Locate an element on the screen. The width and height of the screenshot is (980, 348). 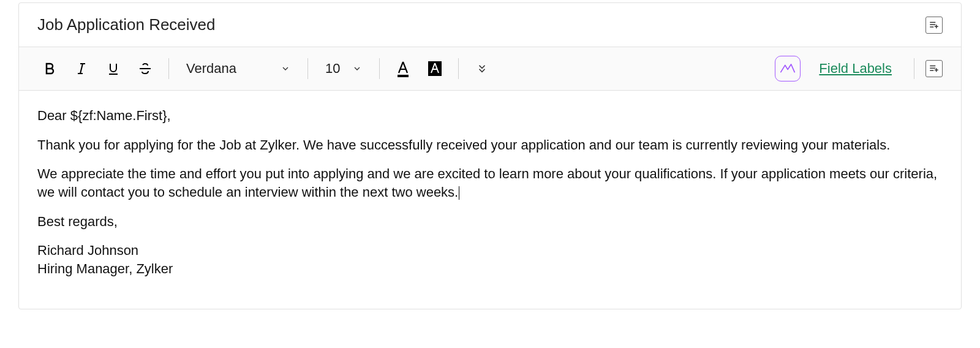
subject-input is located at coordinates (481, 25).